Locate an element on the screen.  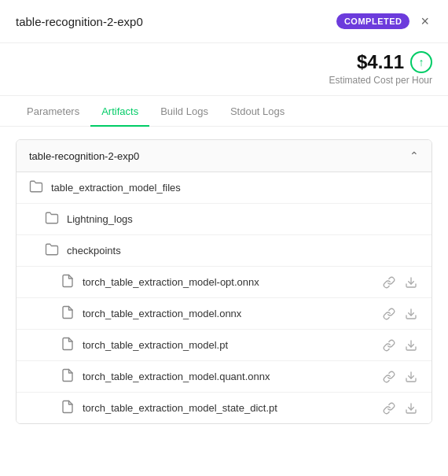
cost-value: $4.11 is located at coordinates (380, 62).